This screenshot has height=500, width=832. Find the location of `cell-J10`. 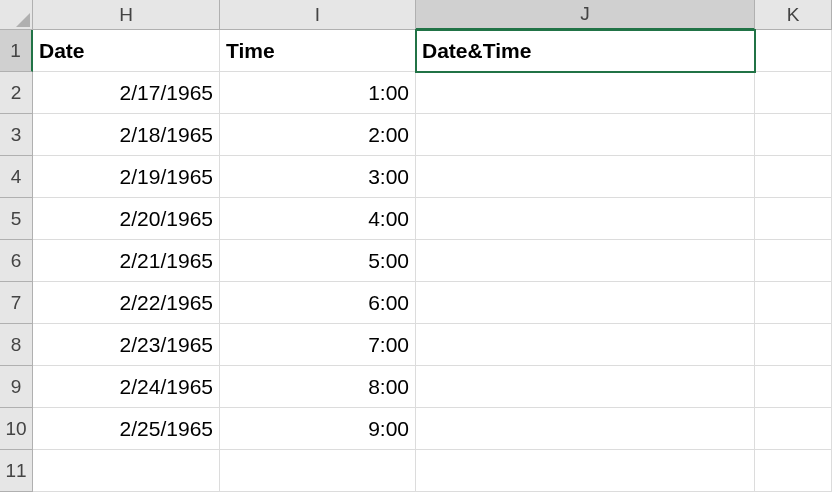

cell-J10 is located at coordinates (586, 429).